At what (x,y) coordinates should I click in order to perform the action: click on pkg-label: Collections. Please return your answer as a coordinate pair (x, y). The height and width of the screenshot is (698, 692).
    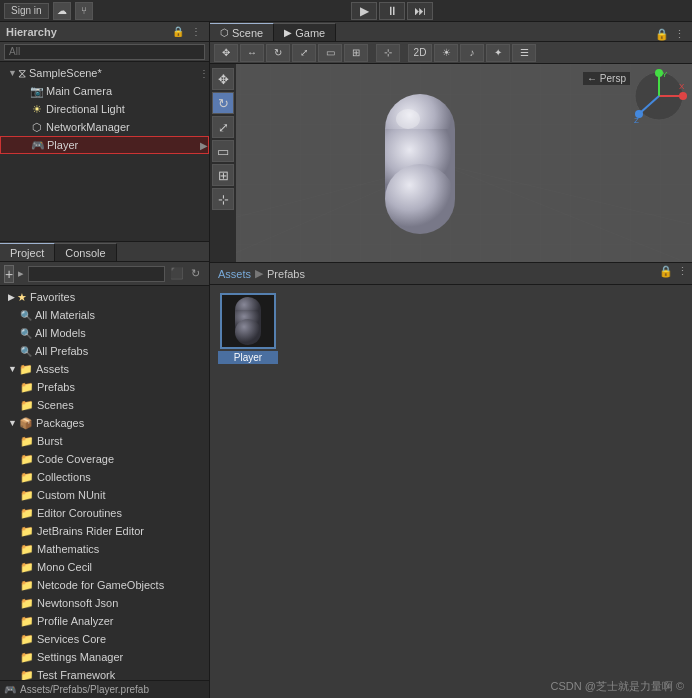
    Looking at the image, I should click on (64, 477).